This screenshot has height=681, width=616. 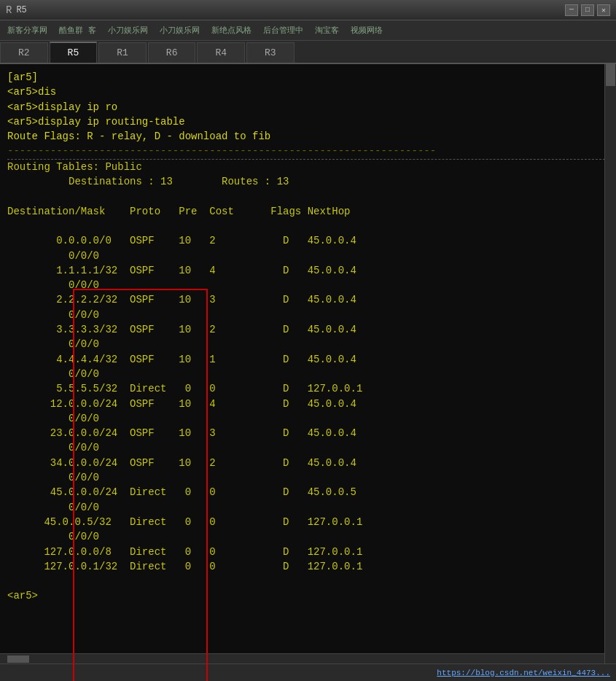 I want to click on terminal-line: 127.0.0.0/8 Direct 0 0 D 127.0.0.1, so click(x=308, y=552).